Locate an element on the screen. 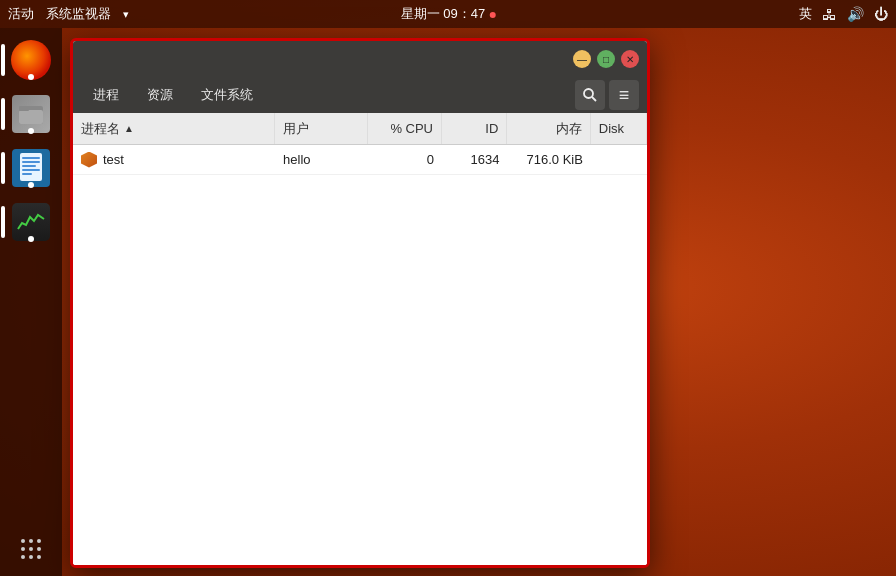  menu-resource: 资源 is located at coordinates (160, 95).